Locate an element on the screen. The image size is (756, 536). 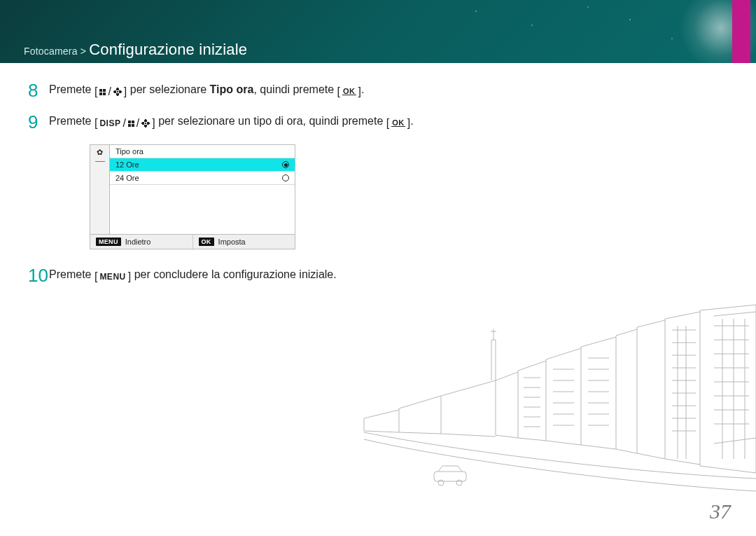
option-label: 24 Ore is located at coordinates (127, 178).